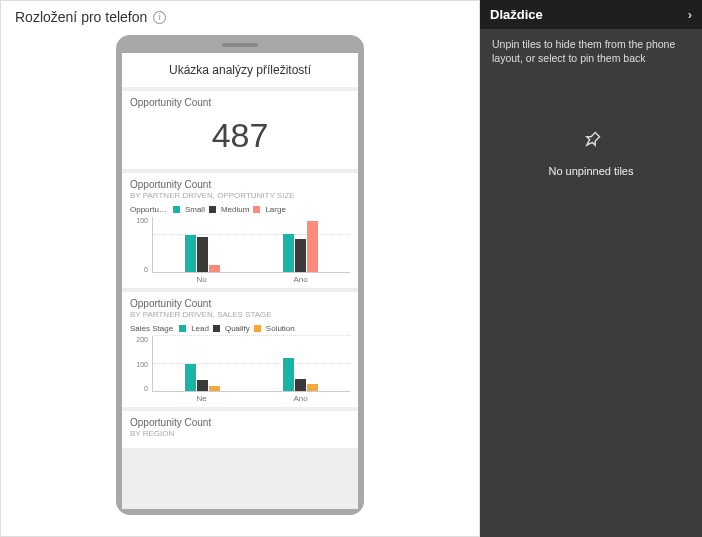 This screenshot has height=537, width=702. What do you see at coordinates (240, 245) in the screenshot?
I see `chart-area: 100 0` at bounding box center [240, 245].